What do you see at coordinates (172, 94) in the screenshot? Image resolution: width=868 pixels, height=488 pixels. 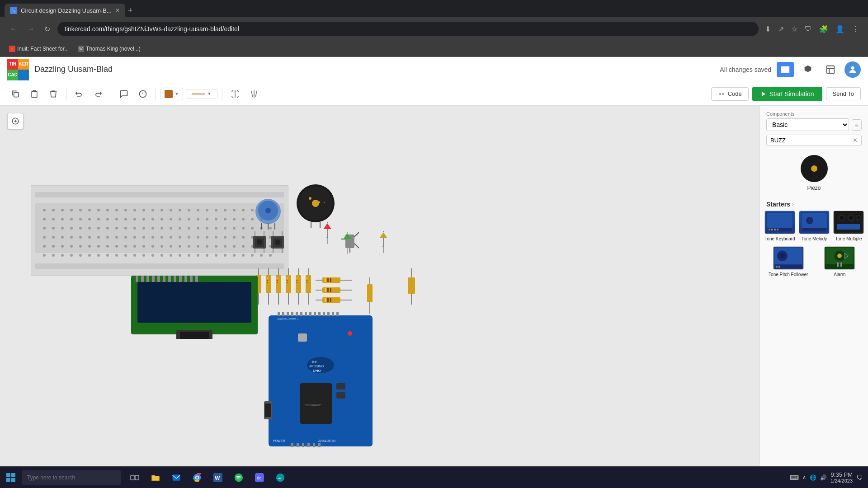 I see `color-picker-button: ▼` at bounding box center [172, 94].